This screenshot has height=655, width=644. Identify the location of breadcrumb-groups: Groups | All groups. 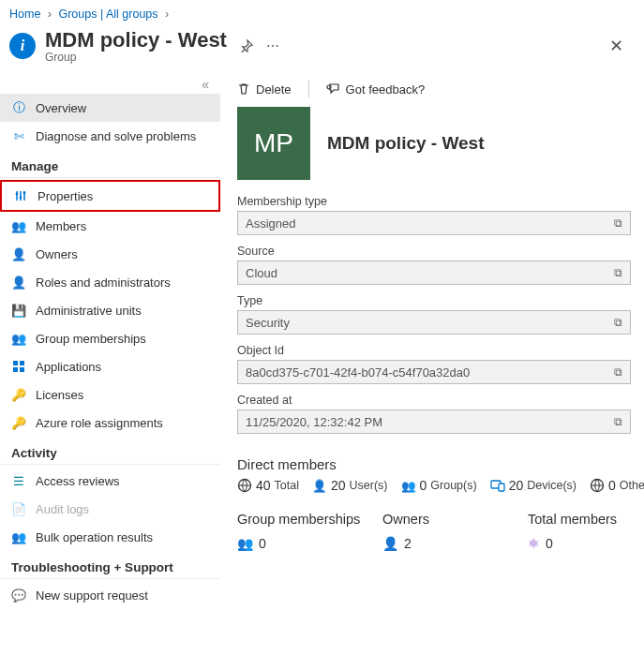
(108, 14).